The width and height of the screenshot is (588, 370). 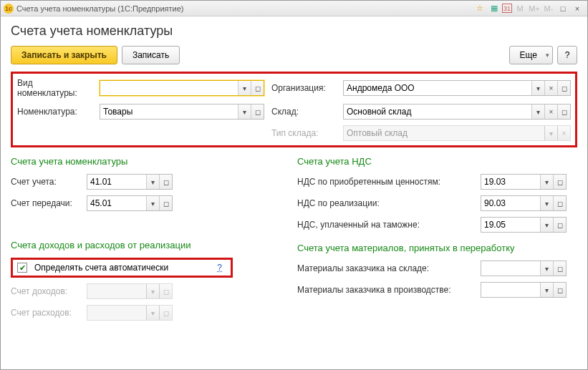 I want to click on help-button: ?, so click(x=567, y=55).